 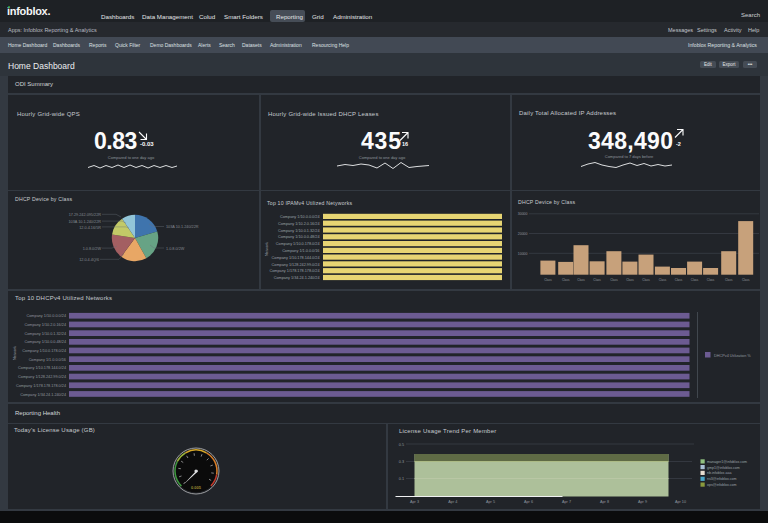 I want to click on svg-text: ns3@infoblox.com, so click(x=722, y=479).